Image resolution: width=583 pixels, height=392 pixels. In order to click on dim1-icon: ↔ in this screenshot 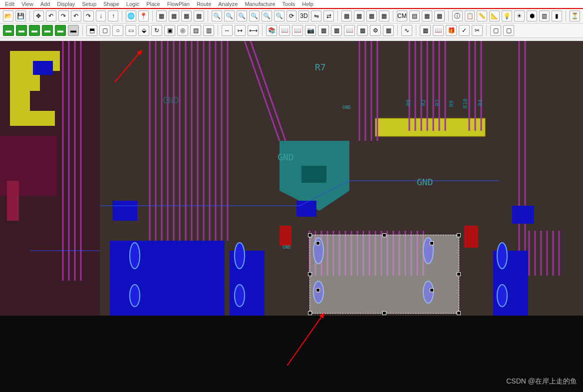, I will do `click(227, 30)`.